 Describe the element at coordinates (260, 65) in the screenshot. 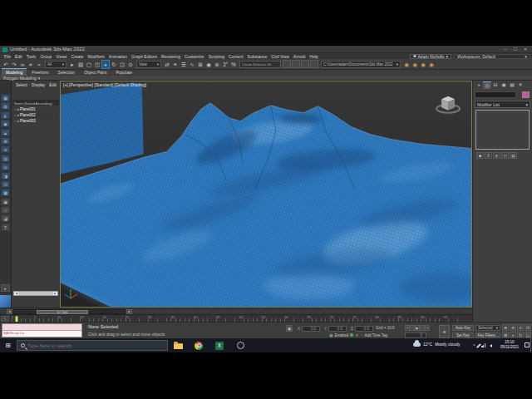

I see `named-selection-sets-field: Create Selection Se` at that location.